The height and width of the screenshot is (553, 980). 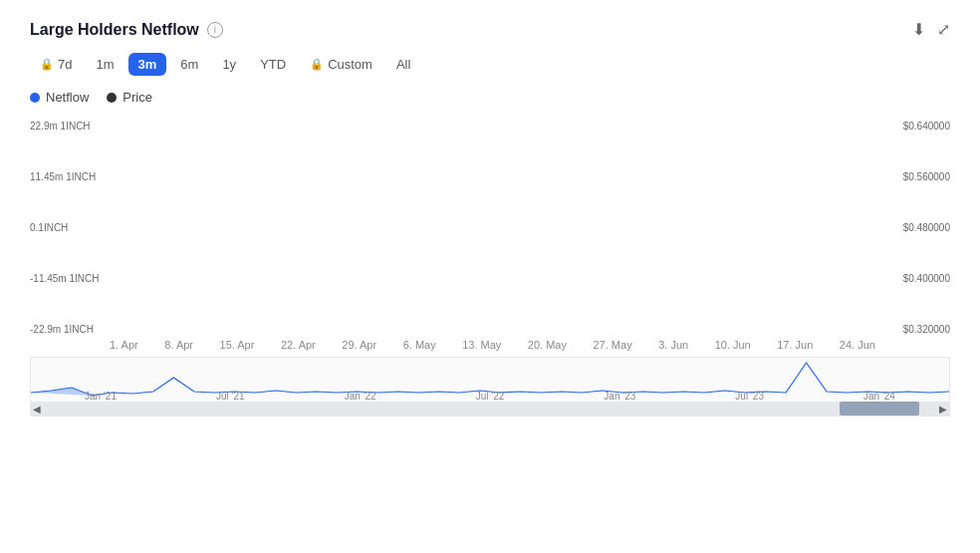 What do you see at coordinates (482, 345) in the screenshot?
I see `x-axis-label: 13. May` at bounding box center [482, 345].